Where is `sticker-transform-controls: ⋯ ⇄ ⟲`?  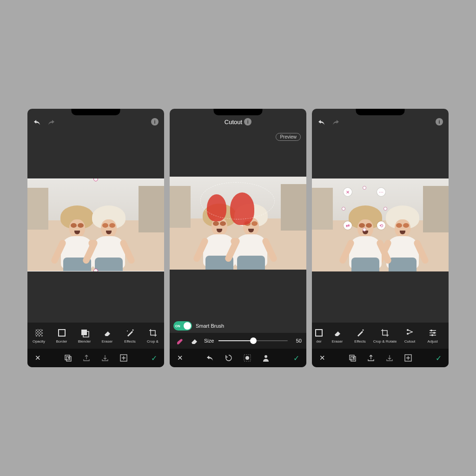
sticker-transform-controls: ⋯ ⇄ ⟲ is located at coordinates (364, 209).